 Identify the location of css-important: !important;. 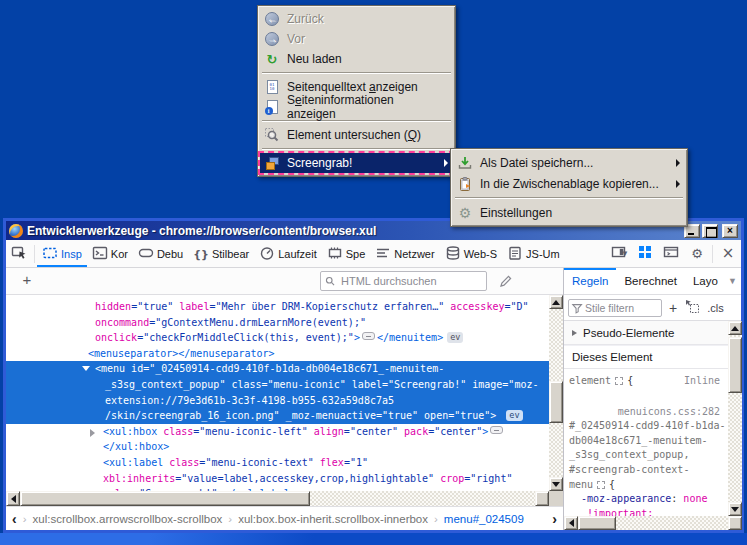
(648, 512).